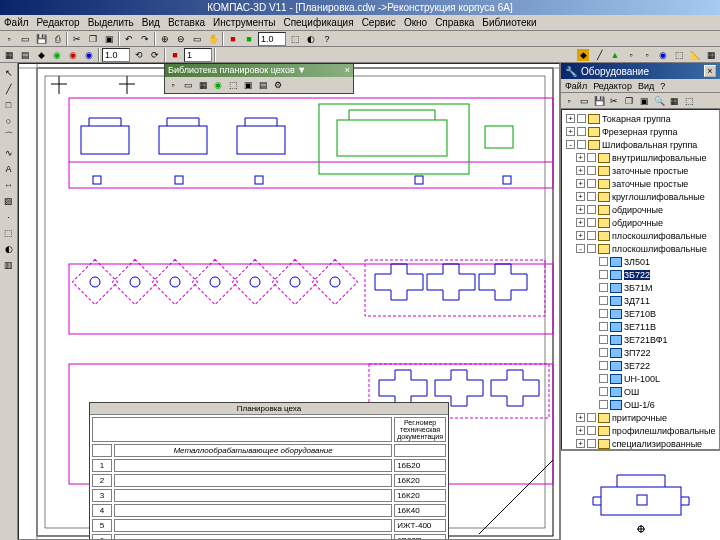  What do you see at coordinates (640, 430) in the screenshot?
I see `tree-item: +профилешлифовальные` at bounding box center [640, 430].